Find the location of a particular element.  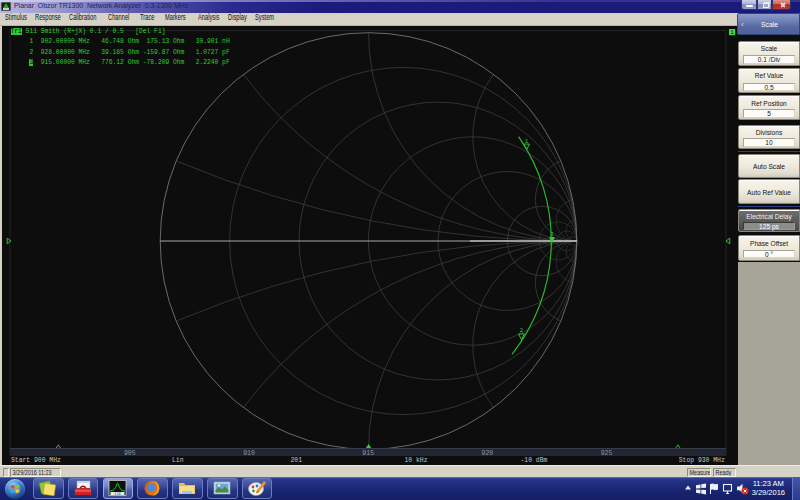

svg-text: 1 is located at coordinates (527, 142).